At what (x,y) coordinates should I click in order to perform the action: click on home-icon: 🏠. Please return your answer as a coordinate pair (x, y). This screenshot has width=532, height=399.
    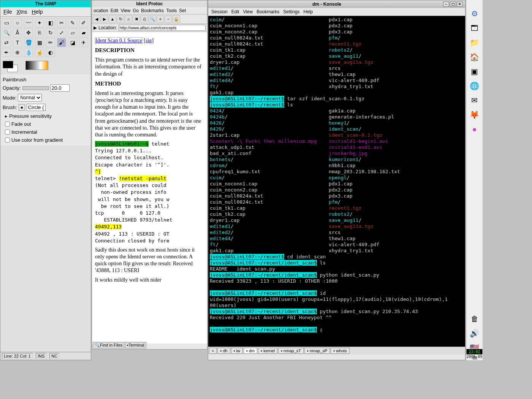
    Looking at the image, I should click on (475, 57).